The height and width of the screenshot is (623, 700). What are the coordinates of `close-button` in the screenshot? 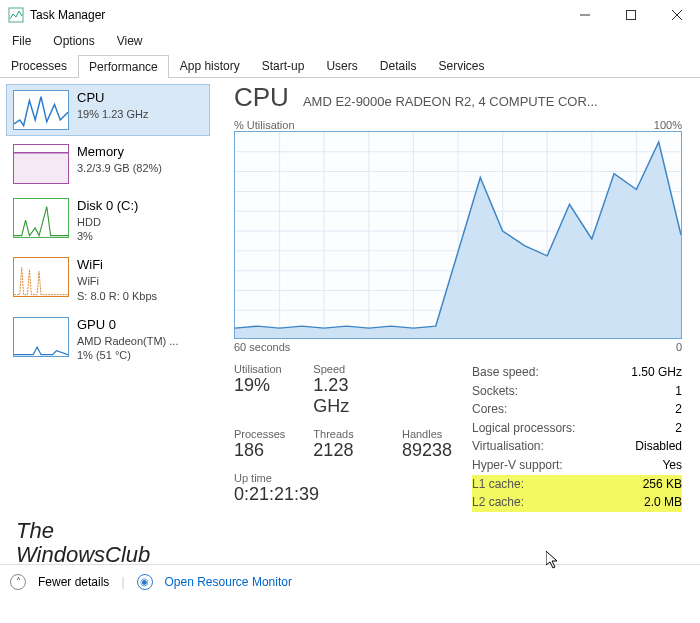 It's located at (677, 15).